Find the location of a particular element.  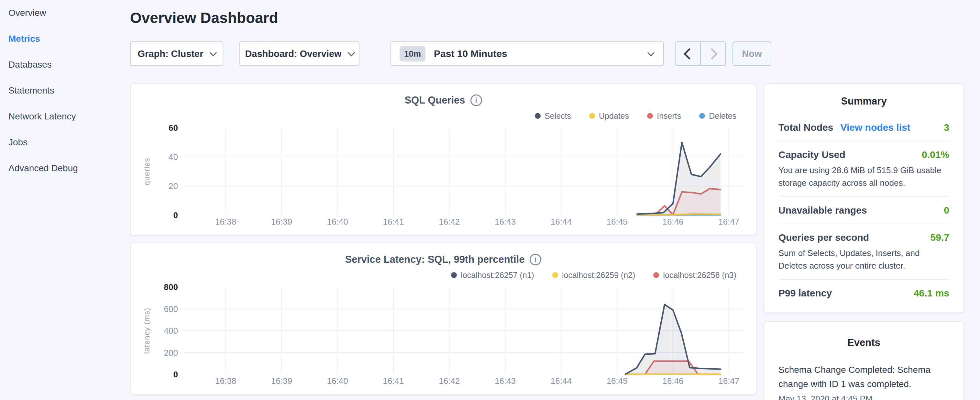

summary-row: Unavailable ranges0 is located at coordinates (864, 210).